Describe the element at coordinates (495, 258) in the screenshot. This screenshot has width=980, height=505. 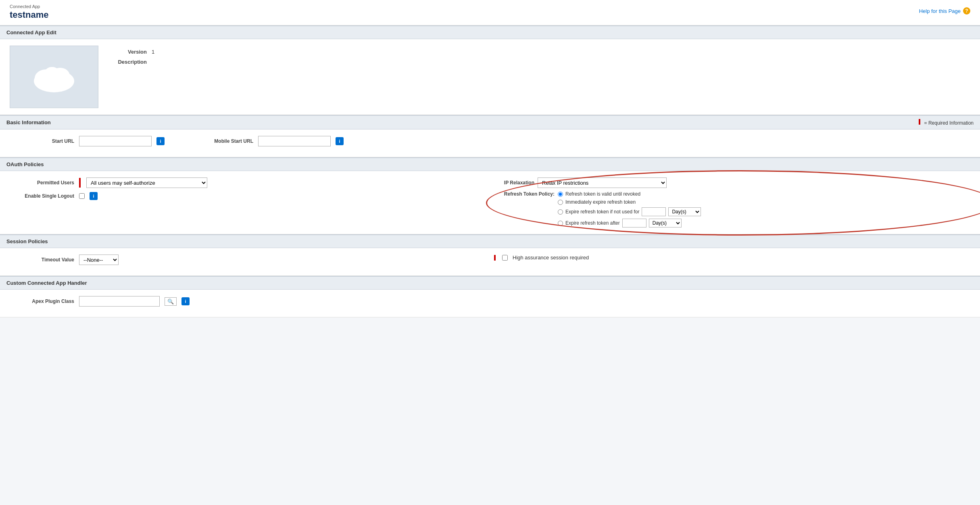
I see `high-assurance-required` at that location.